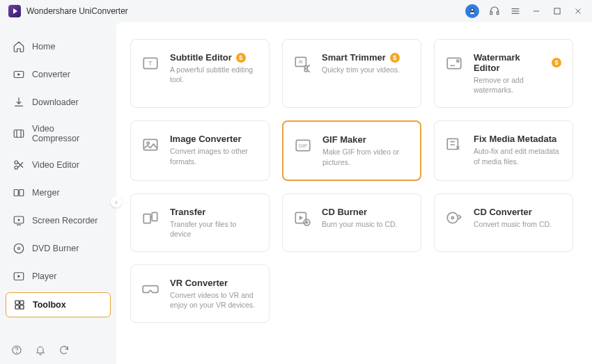  What do you see at coordinates (200, 74) in the screenshot?
I see `tool-card-subtitle-editor: TSubtitle Editor$A powerful subtitle edi…` at bounding box center [200, 74].